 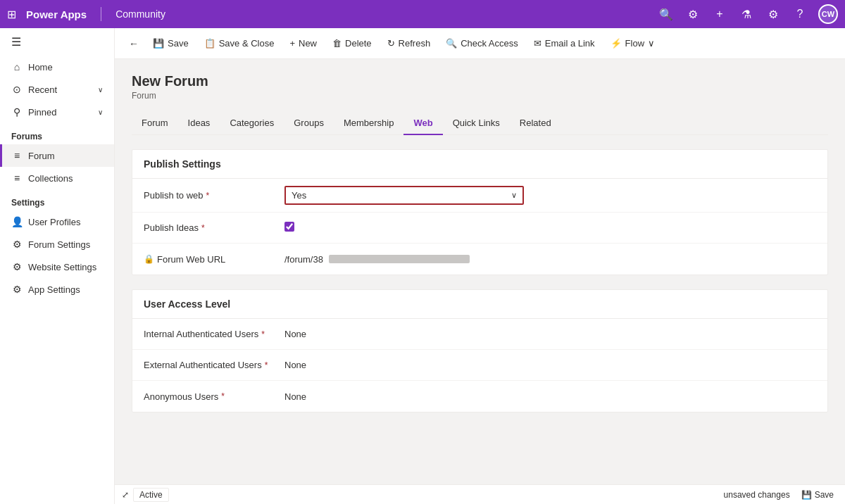 I want to click on new-icon: +, so click(x=292, y=44).